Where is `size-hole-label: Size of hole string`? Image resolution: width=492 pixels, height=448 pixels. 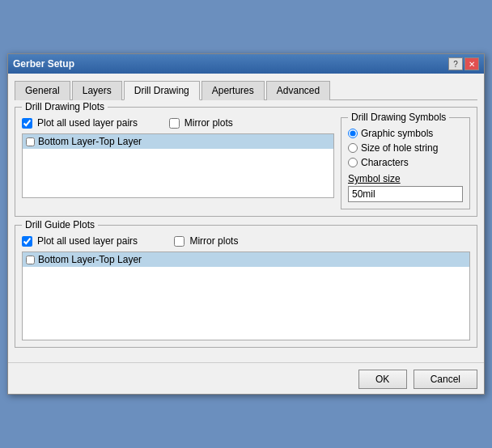
size-hole-label: Size of hole string is located at coordinates (400, 148).